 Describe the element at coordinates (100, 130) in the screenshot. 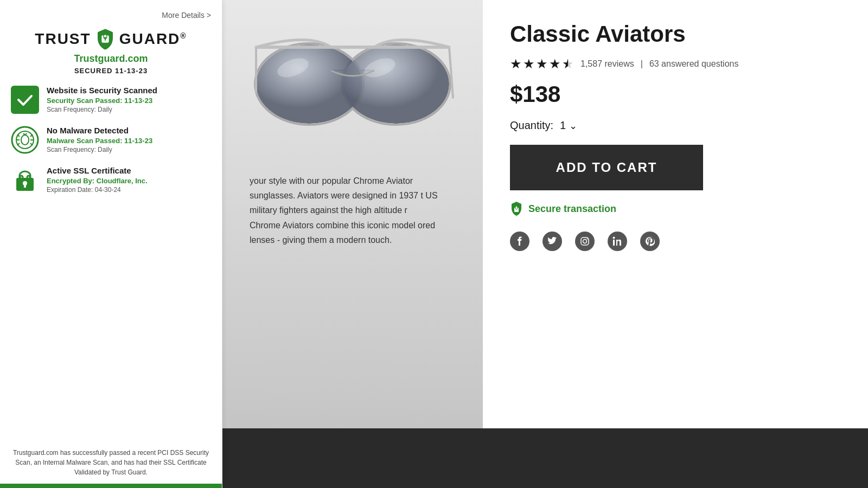

I see `trust-item-malware-title: No Malware Detected` at that location.